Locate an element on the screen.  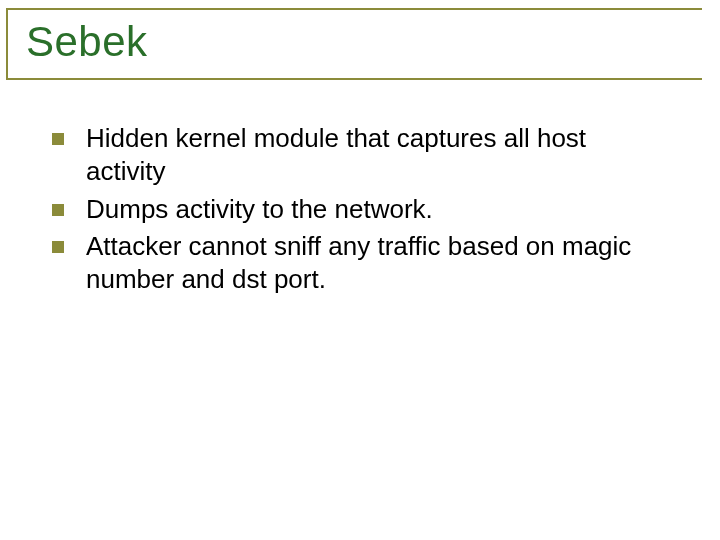
bullet-text: Hidden kernel module that captures all h… is located at coordinates (377, 156).